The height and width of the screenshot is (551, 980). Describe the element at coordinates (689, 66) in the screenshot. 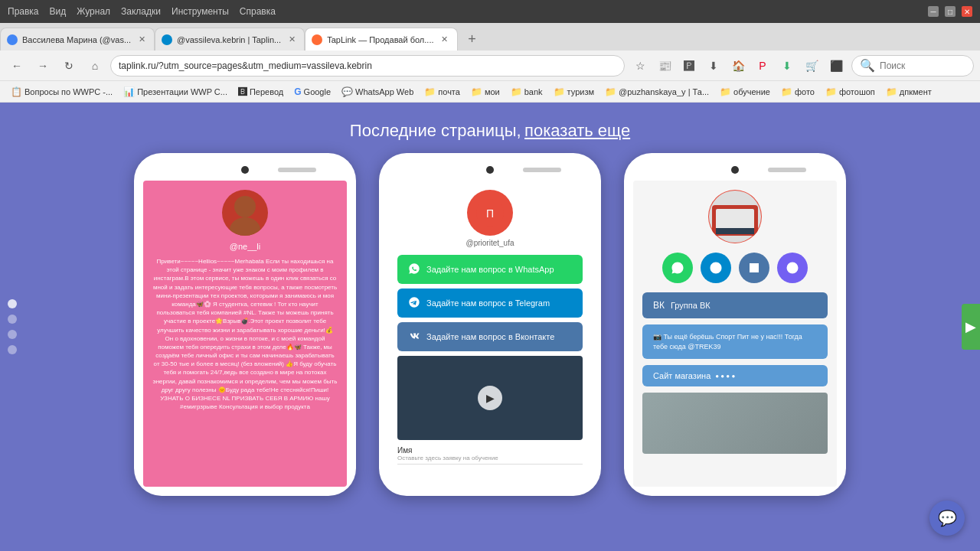

I see `pocket-icon: 🅿` at that location.